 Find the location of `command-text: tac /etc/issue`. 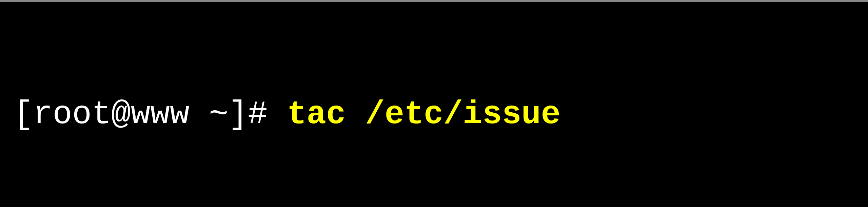

command-text: tac /etc/issue is located at coordinates (424, 115).